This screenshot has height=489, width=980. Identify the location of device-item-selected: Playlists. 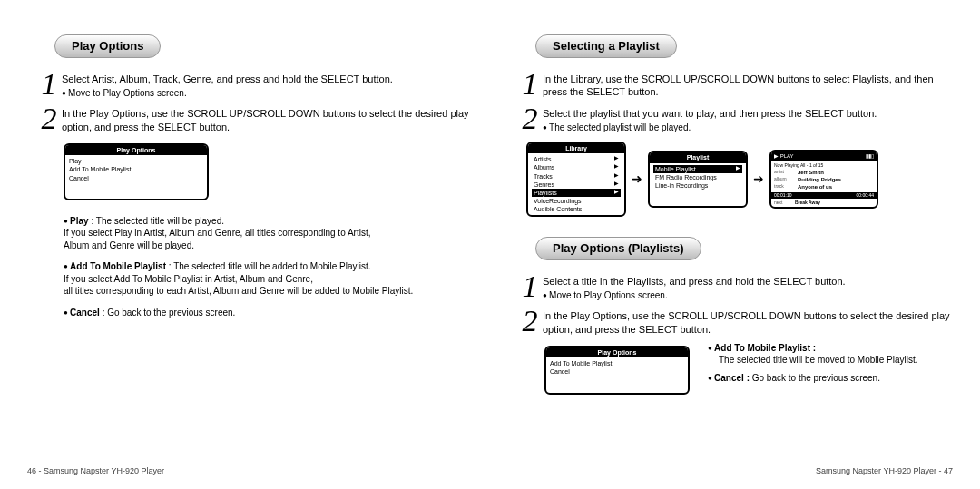
(545, 192).